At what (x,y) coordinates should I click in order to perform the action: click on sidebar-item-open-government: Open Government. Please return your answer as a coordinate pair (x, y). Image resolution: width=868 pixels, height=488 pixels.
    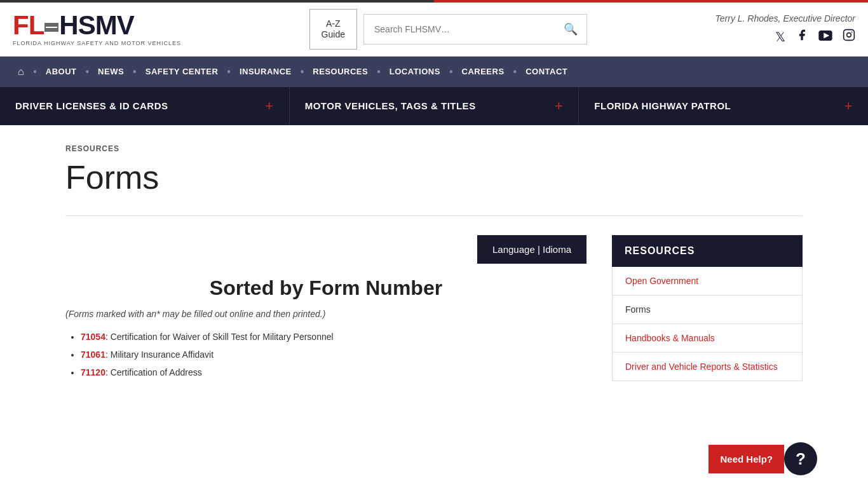
    Looking at the image, I should click on (707, 281).